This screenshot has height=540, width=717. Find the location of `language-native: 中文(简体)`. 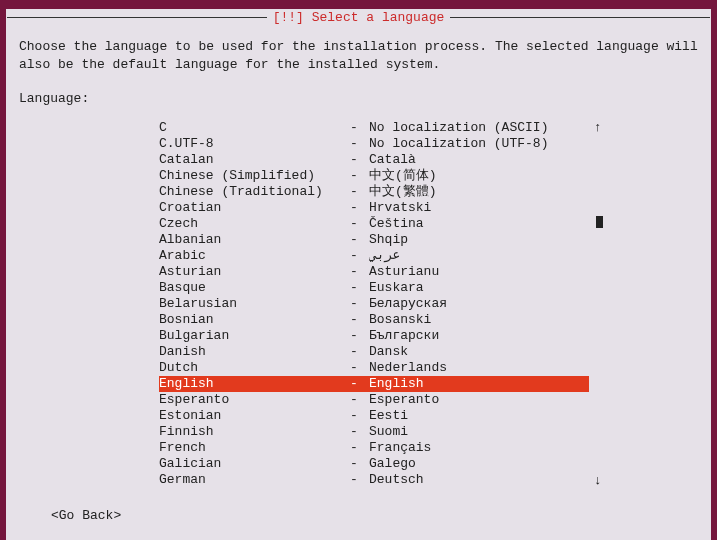

language-native: 中文(简体) is located at coordinates (479, 176).